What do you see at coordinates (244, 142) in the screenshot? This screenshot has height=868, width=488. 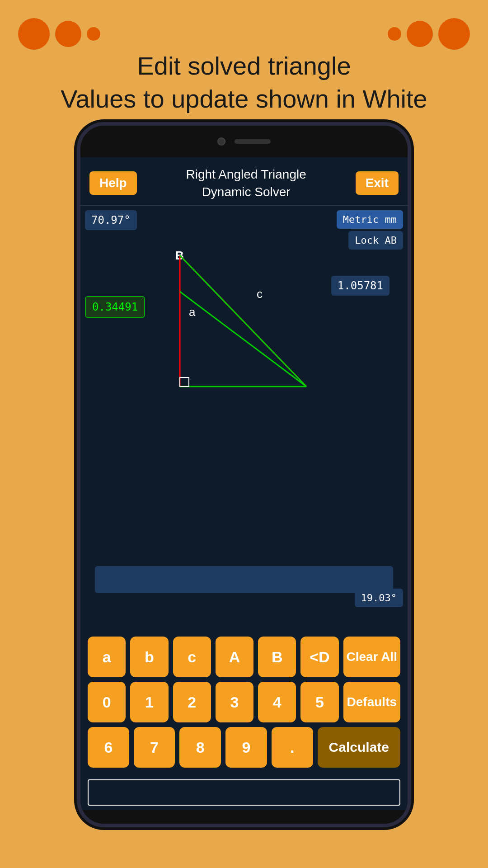 I see `phone-top-bar` at bounding box center [244, 142].